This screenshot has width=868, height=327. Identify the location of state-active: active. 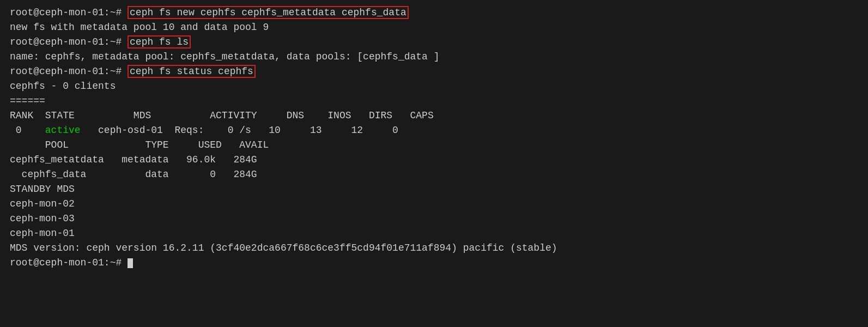
(63, 130).